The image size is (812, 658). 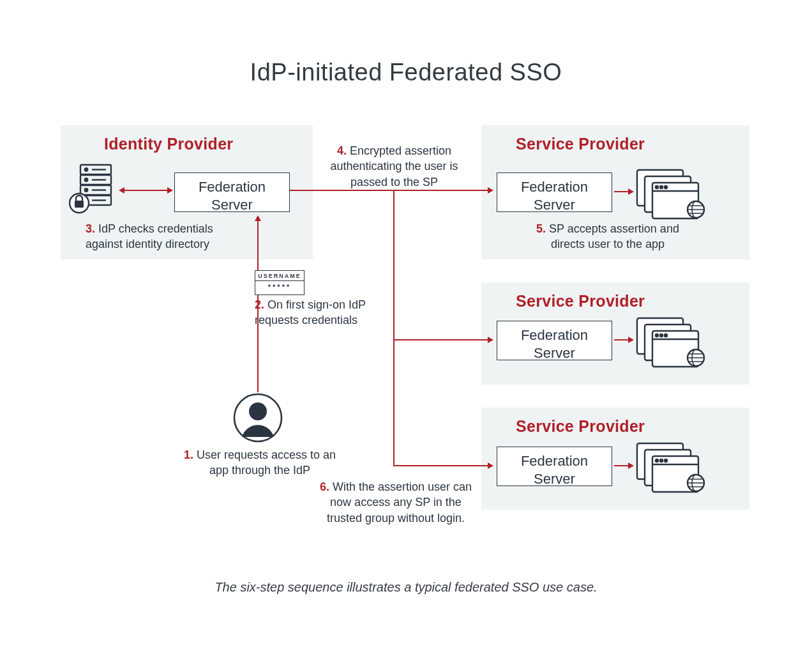 What do you see at coordinates (260, 463) in the screenshot?
I see `step-1: 1. User requests access to an app throug…` at bounding box center [260, 463].